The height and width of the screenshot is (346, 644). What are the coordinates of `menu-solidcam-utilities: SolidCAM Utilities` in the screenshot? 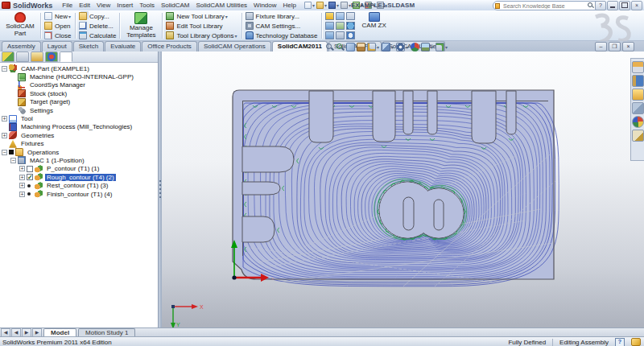 It's located at (222, 5).